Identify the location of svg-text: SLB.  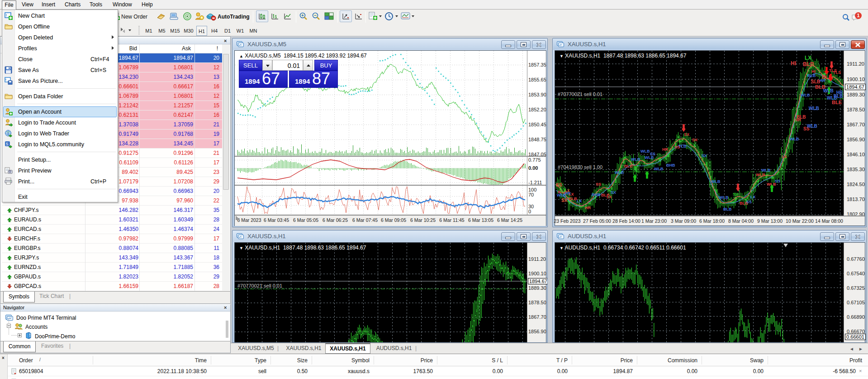
(816, 82).